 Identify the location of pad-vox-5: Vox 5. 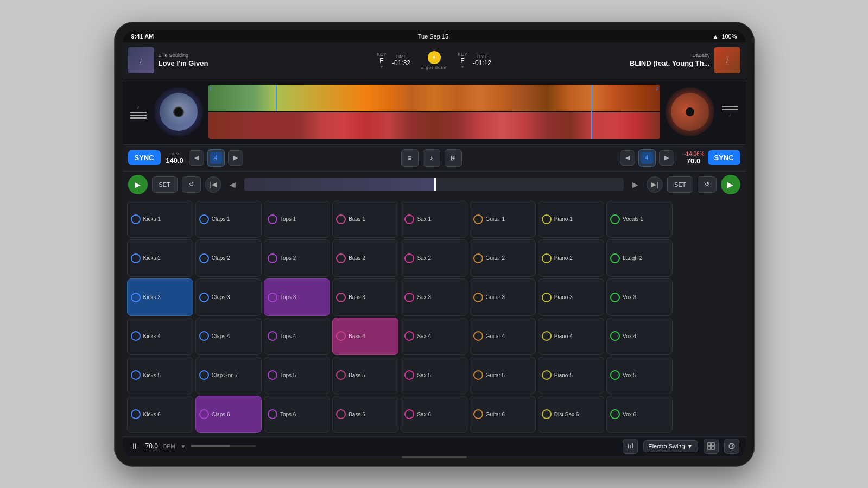
(639, 376).